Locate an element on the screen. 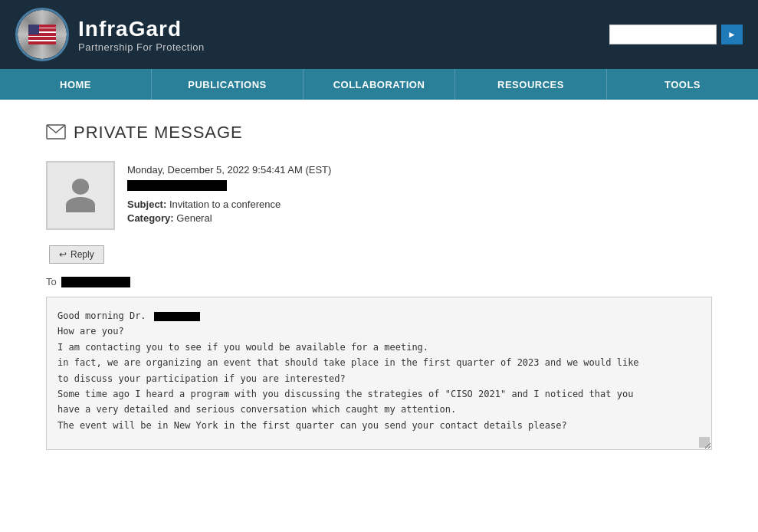  header-search: ► is located at coordinates (676, 34).